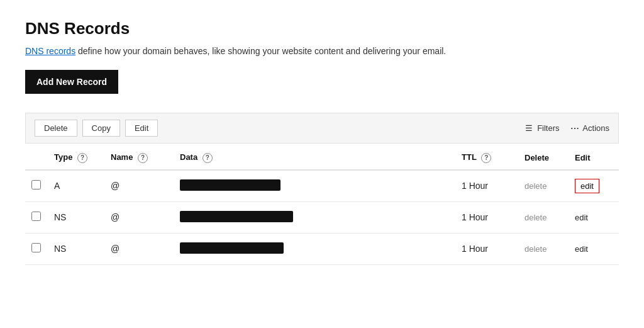  Describe the element at coordinates (76, 186) in the screenshot. I see `row-type: A` at that location.